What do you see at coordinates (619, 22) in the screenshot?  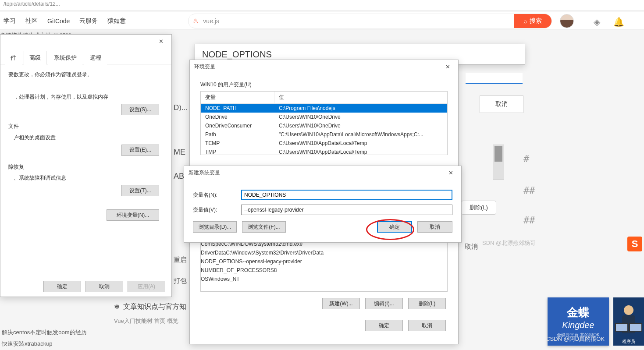 I see `bell-icon: 🔔` at bounding box center [619, 22].